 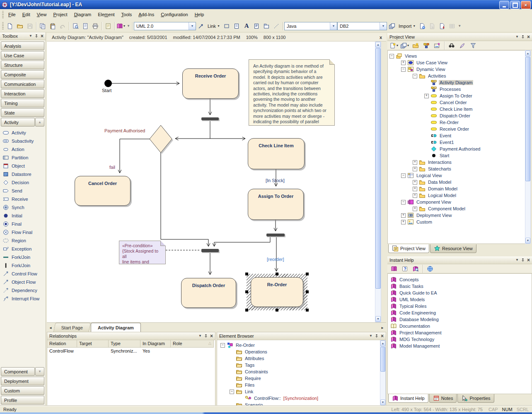 I want to click on notes-button, so click(x=108, y=26).